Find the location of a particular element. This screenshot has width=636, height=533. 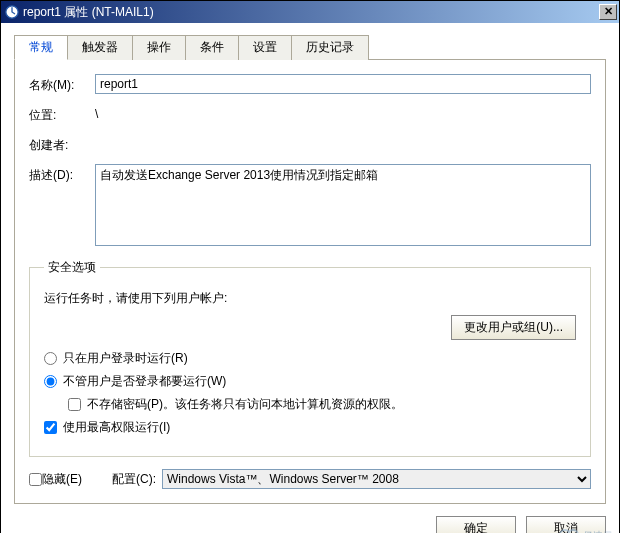

tab-history: 历史记录 is located at coordinates (330, 48).